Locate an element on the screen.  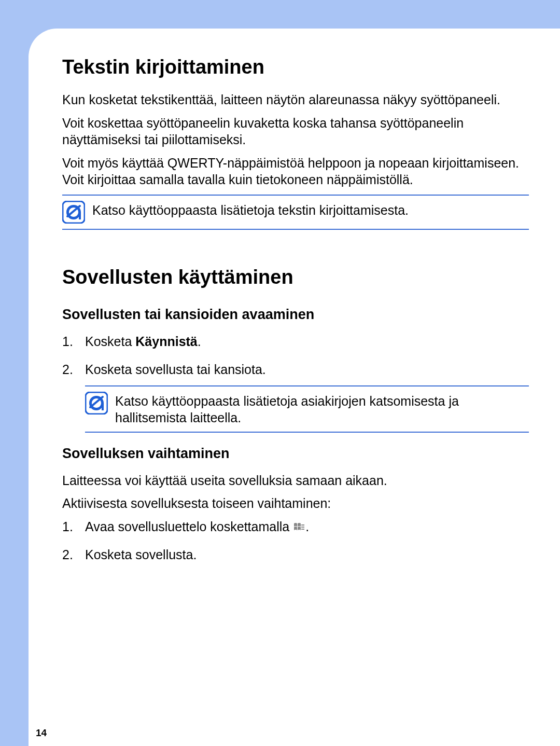
step-bold: Käynnistä is located at coordinates (166, 341).